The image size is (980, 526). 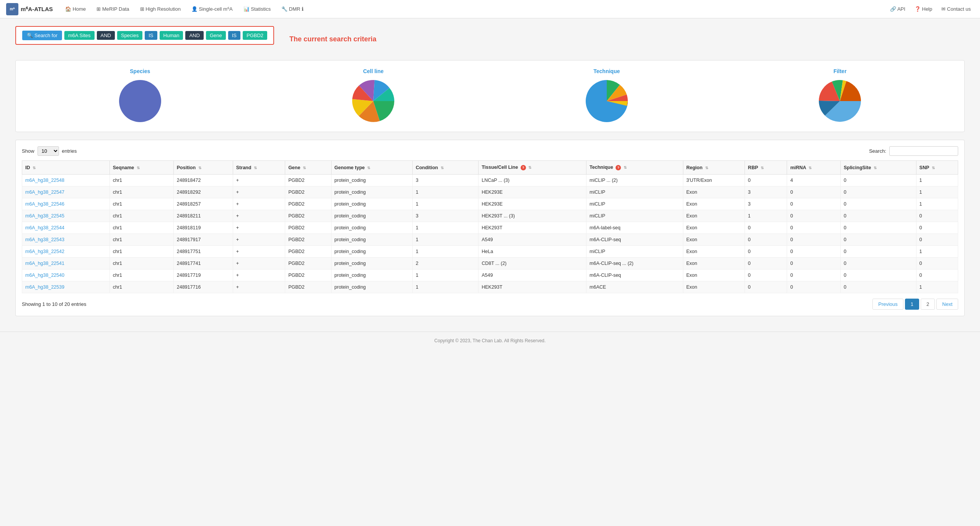 I want to click on entries-label: entries, so click(x=70, y=151).